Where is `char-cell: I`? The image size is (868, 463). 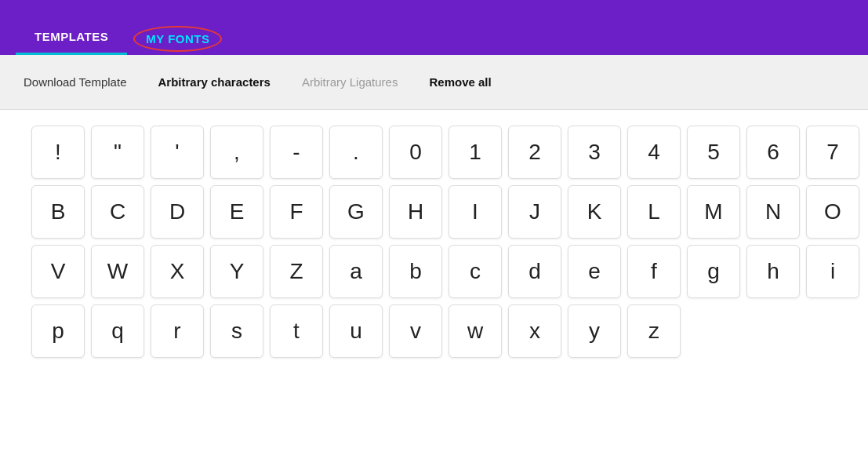
char-cell: I is located at coordinates (475, 212).